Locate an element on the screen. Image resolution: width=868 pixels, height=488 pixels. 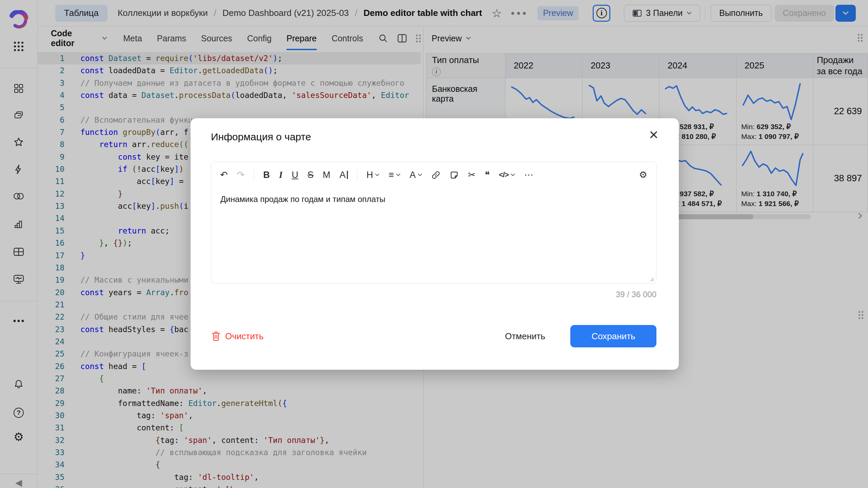
italic-icon: I is located at coordinates (281, 175).